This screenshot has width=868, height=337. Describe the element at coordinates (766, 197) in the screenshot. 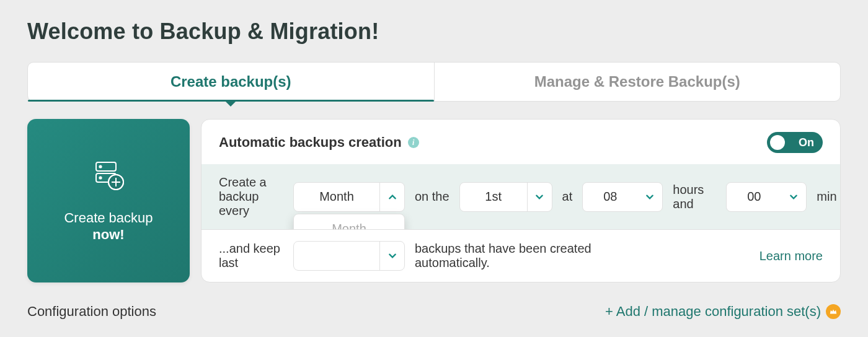

I see `minute-dropdown: 00` at that location.